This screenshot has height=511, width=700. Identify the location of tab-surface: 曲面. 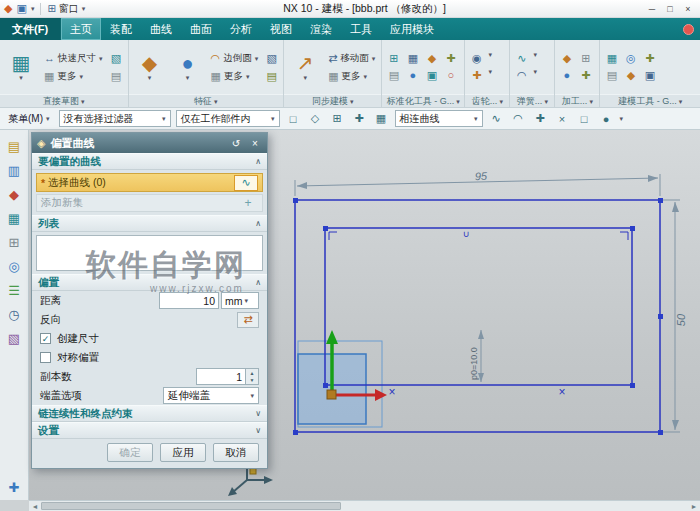
(201, 29).